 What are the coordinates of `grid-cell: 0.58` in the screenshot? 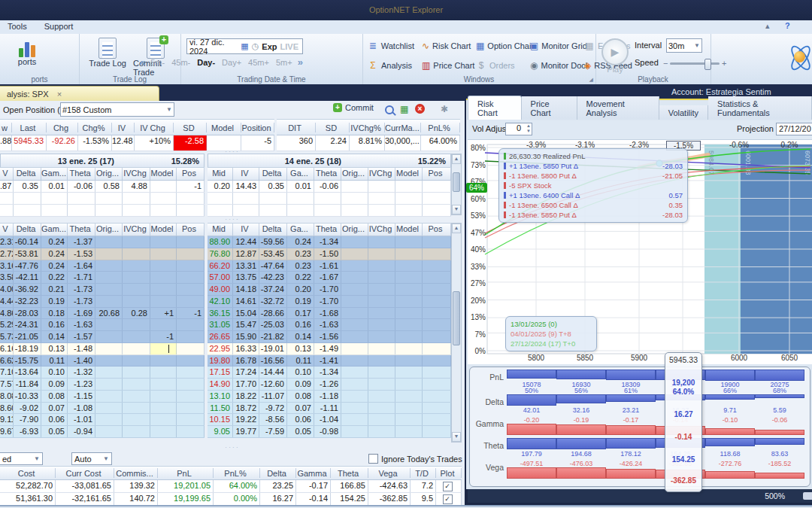 It's located at (109, 187).